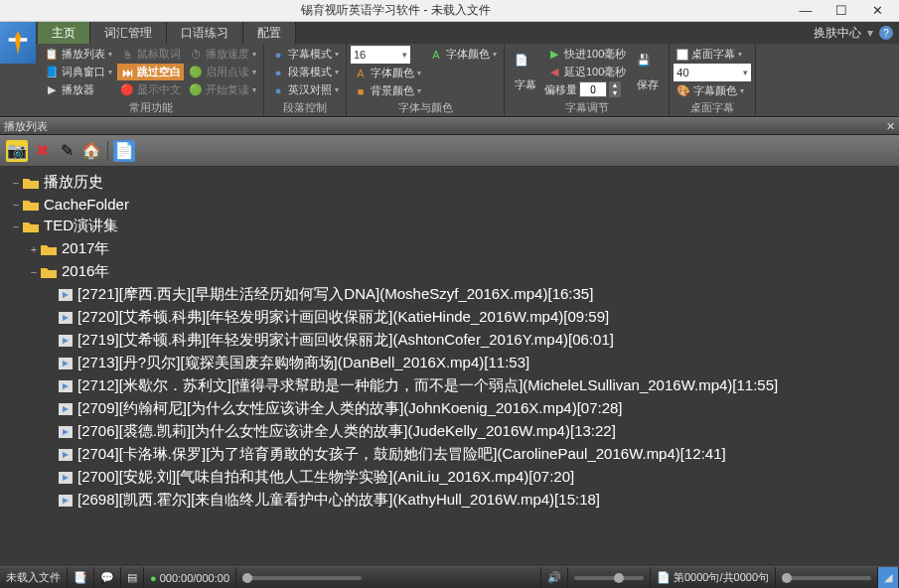 The height and width of the screenshot is (588, 899). What do you see at coordinates (586, 89) in the screenshot?
I see `ribbon-offset: 偏移量 ▲▼` at bounding box center [586, 89].